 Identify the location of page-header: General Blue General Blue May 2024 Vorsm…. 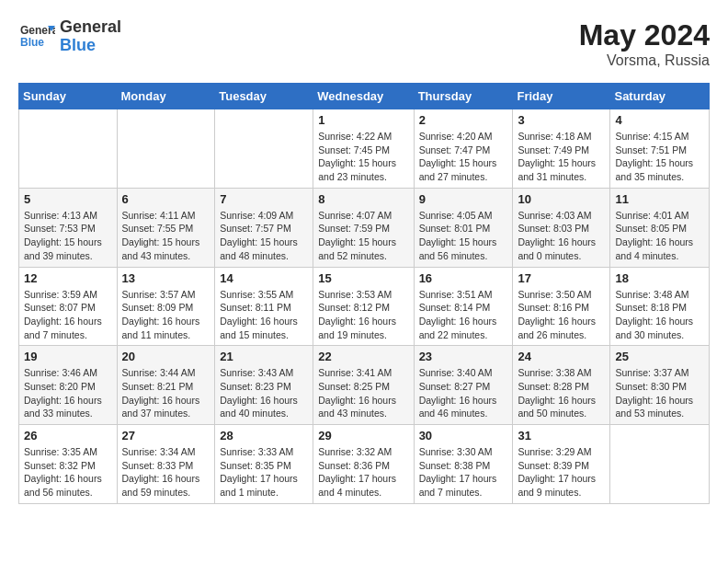
(364, 44).